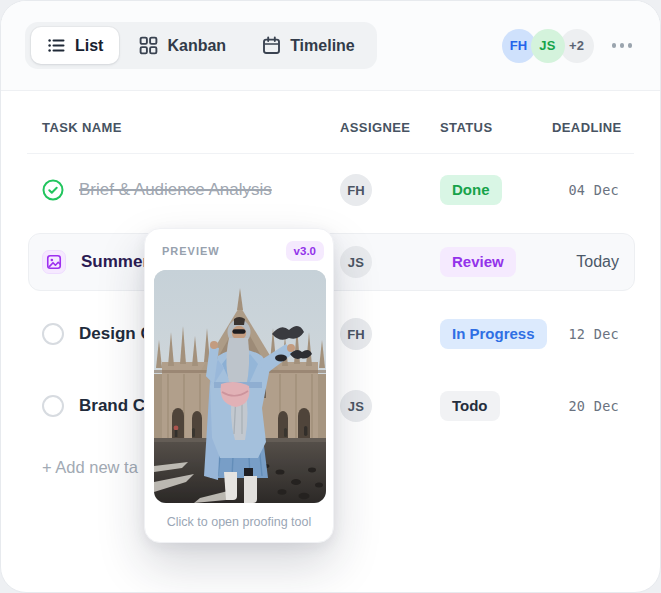 This screenshot has height=593, width=661. I want to click on task-name: Brand C, so click(112, 406).